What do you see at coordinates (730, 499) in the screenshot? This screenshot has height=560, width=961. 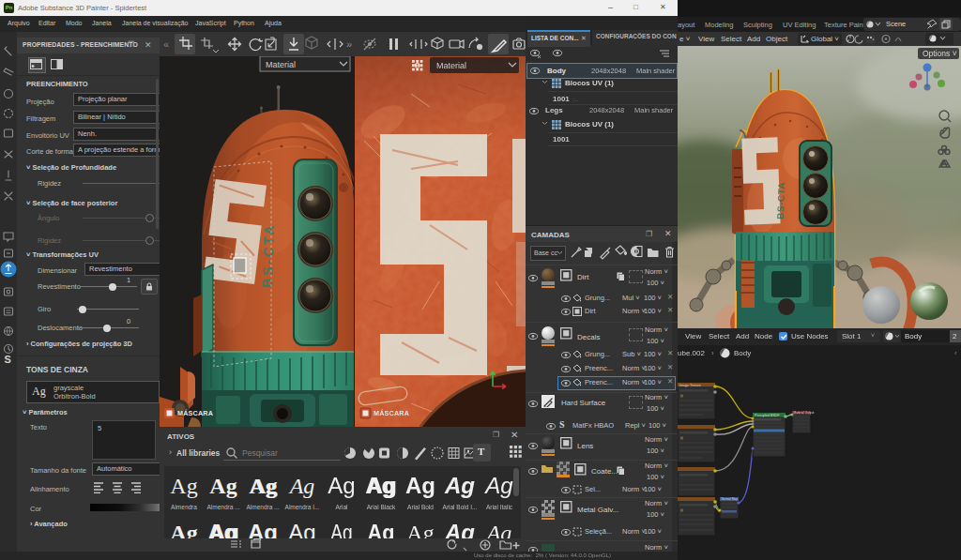 I see `svg-text: Normal Map` at bounding box center [730, 499].